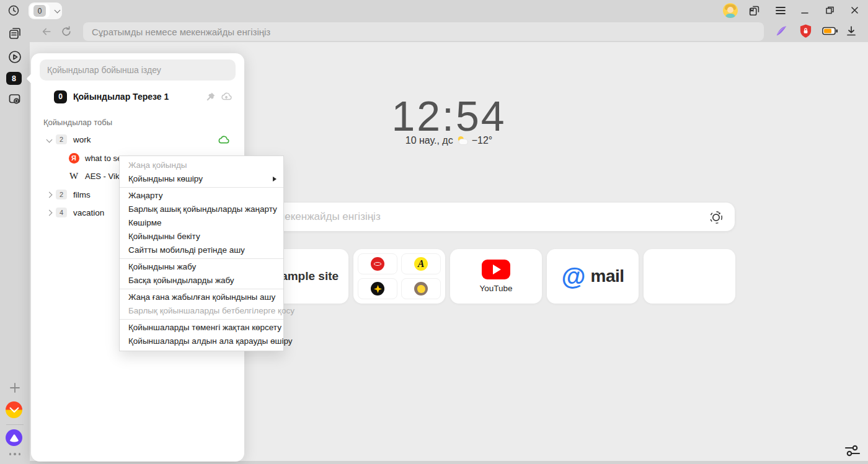  What do you see at coordinates (496, 289) in the screenshot?
I see `tile-label: YouTube` at bounding box center [496, 289].